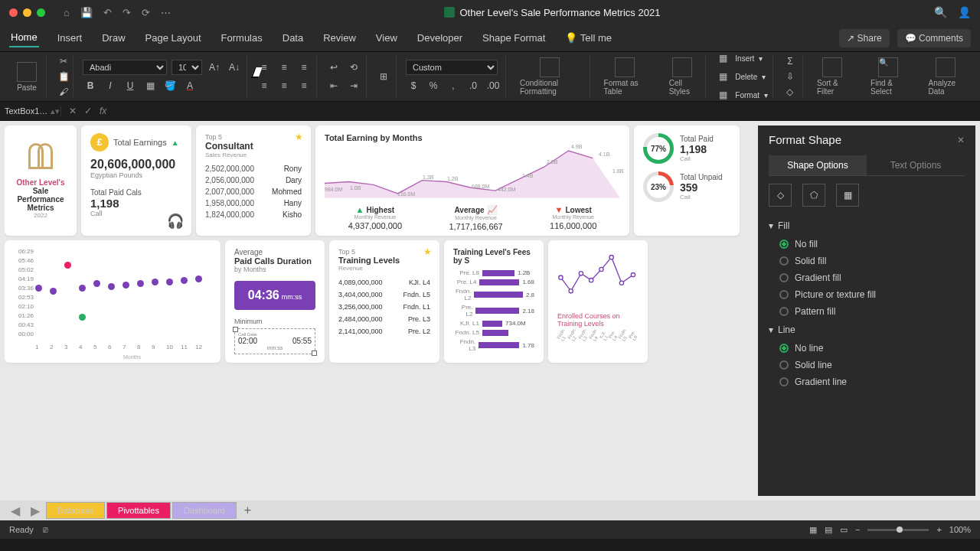 Image resolution: width=980 pixels, height=551 pixels. Describe the element at coordinates (113, 38) in the screenshot. I see `tab-draw: Draw` at that location.